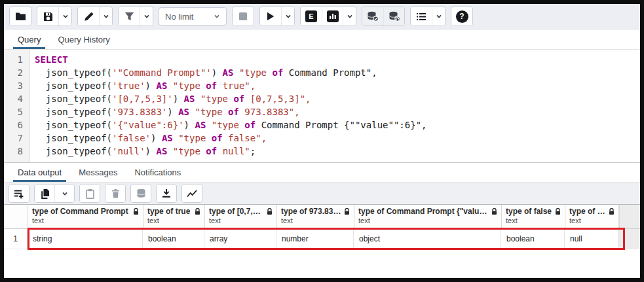 This screenshot has height=282, width=644. What do you see at coordinates (193, 16) in the screenshot?
I see `row-limit-select: No limit` at bounding box center [193, 16].